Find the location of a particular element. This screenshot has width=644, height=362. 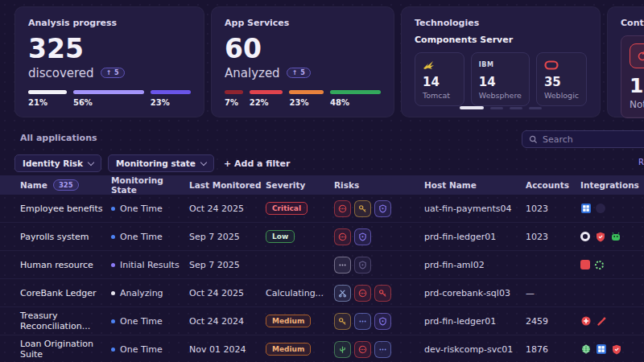

carousel-pagination is located at coordinates (501, 108).